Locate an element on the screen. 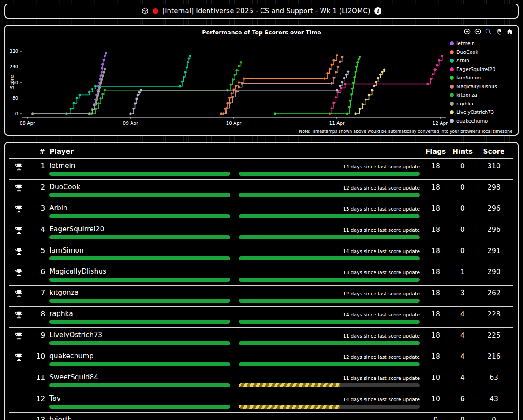 This screenshot has width=523, height=420. days-since-note: 13 days since last score update is located at coordinates (381, 209).